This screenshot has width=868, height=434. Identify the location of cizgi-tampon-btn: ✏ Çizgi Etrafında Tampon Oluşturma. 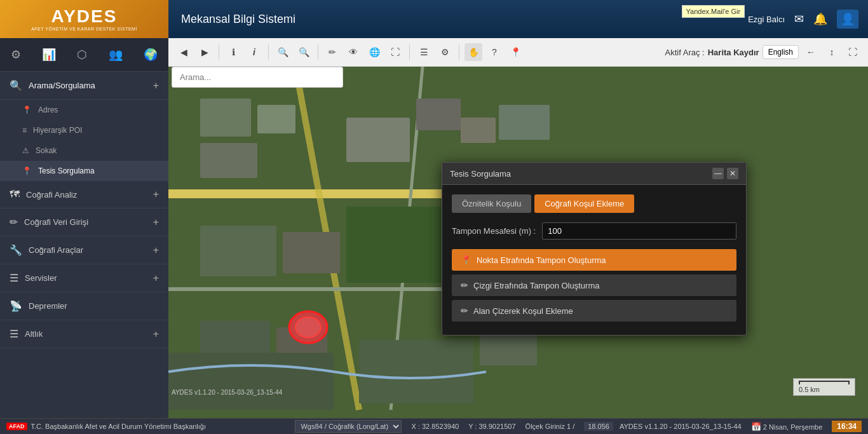
(594, 285).